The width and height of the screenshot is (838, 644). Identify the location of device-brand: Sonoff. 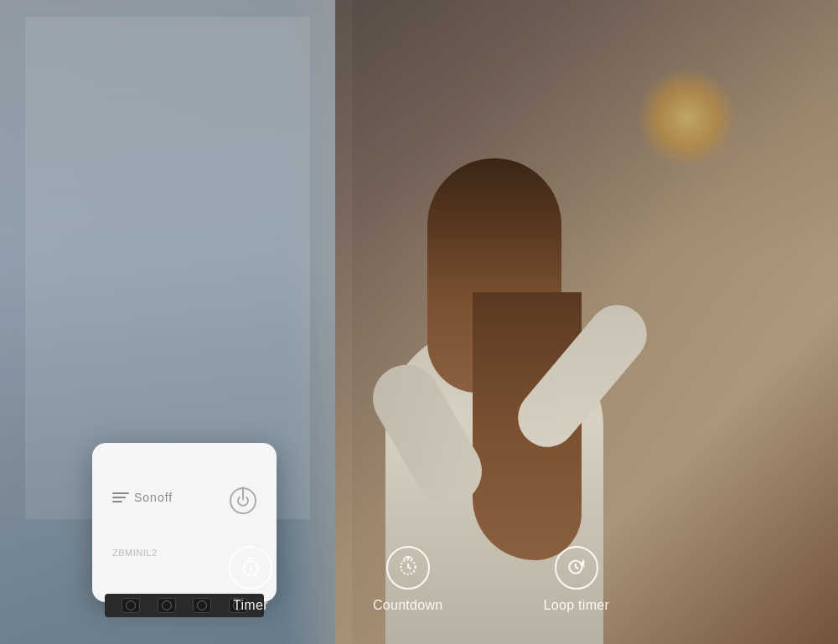
(142, 497).